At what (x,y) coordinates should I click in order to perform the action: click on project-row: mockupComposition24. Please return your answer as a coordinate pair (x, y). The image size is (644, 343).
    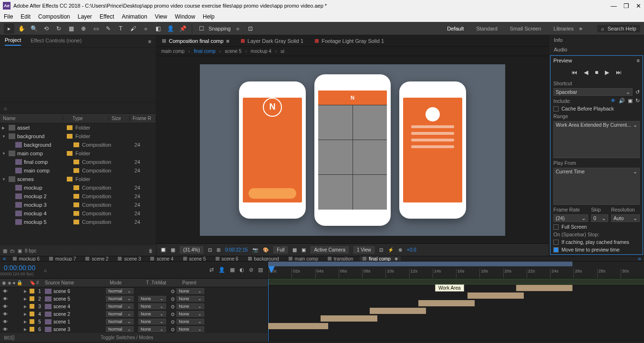
    Looking at the image, I should click on (78, 188).